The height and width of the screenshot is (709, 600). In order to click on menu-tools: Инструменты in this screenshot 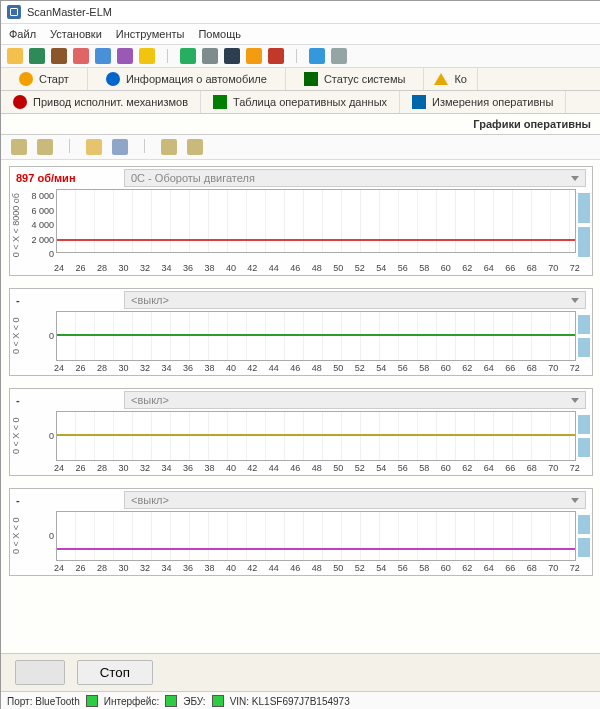, I will do `click(150, 34)`.